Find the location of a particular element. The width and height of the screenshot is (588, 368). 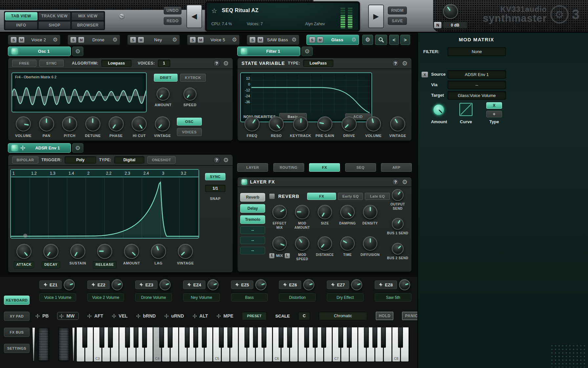

hold-button: HOLD is located at coordinates (385, 316).